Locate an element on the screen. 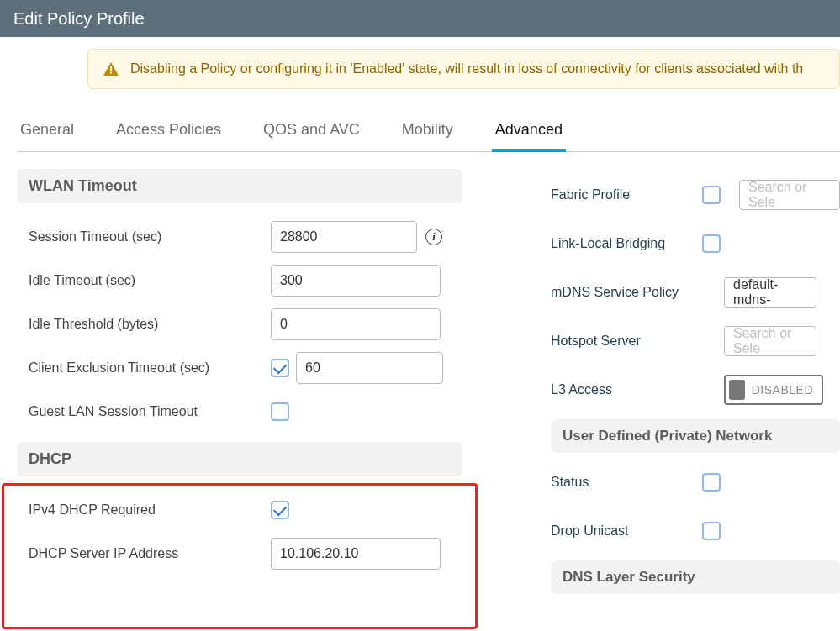 The height and width of the screenshot is (631, 840). client-exclusion-checkbox is located at coordinates (280, 368).